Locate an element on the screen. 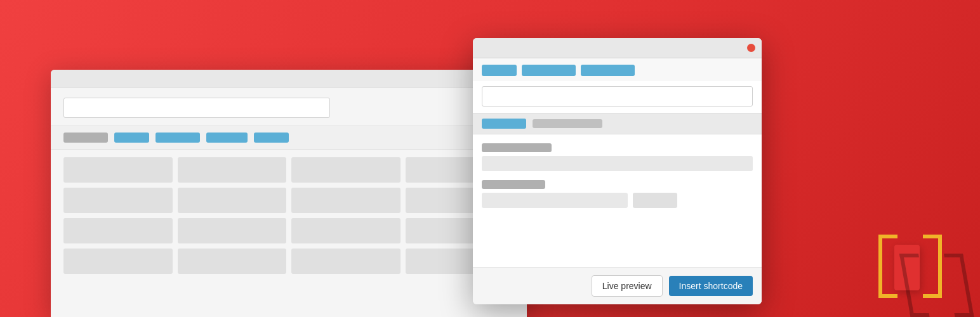 This screenshot has width=980, height=317. insert-shortcode-button: Insert shortcode is located at coordinates (711, 286).